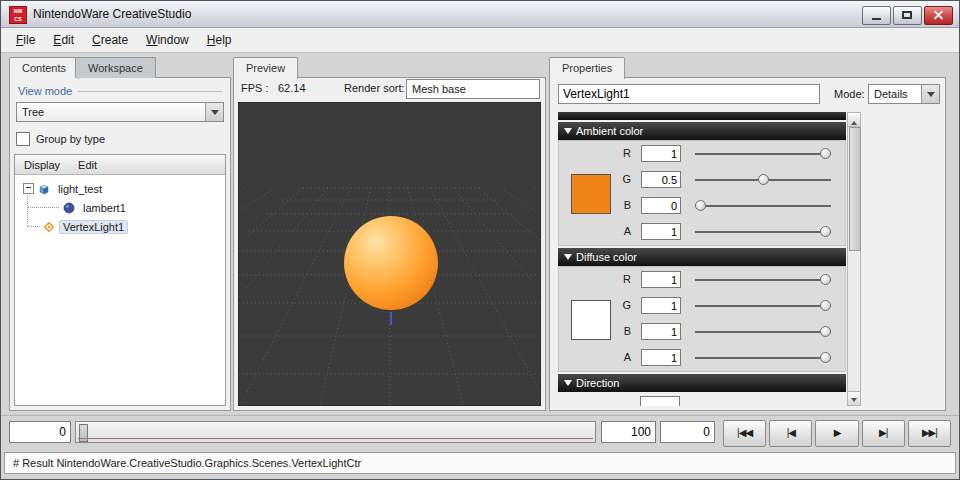 Image resolution: width=960 pixels, height=480 pixels. I want to click on group-by-type-checkbox, so click(23, 139).